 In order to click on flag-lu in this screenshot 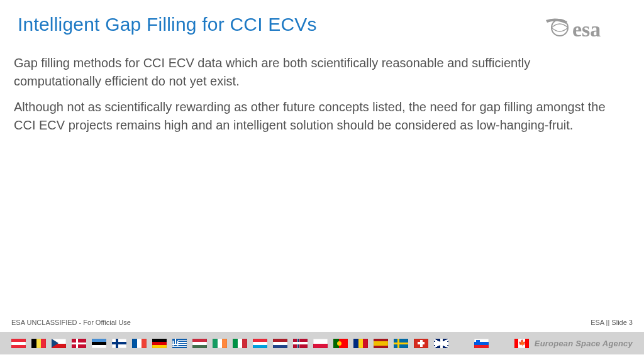, I will do `click(260, 343)`.